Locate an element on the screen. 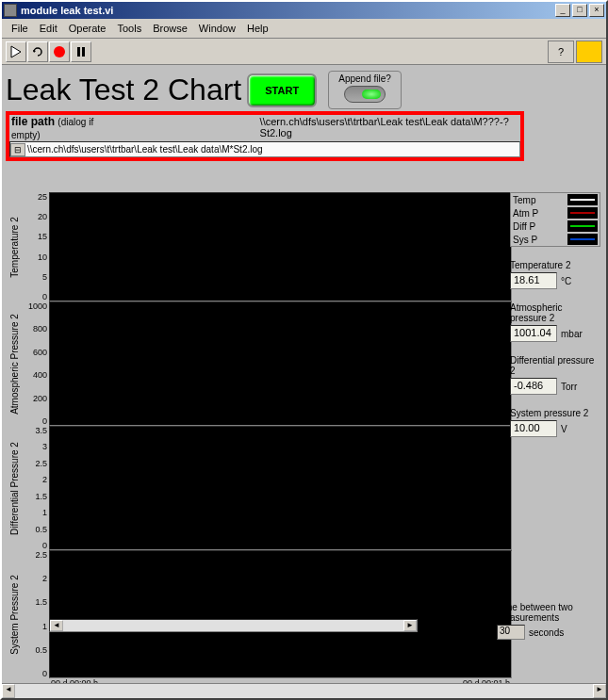  temp-value: 18.61 is located at coordinates (534, 281).